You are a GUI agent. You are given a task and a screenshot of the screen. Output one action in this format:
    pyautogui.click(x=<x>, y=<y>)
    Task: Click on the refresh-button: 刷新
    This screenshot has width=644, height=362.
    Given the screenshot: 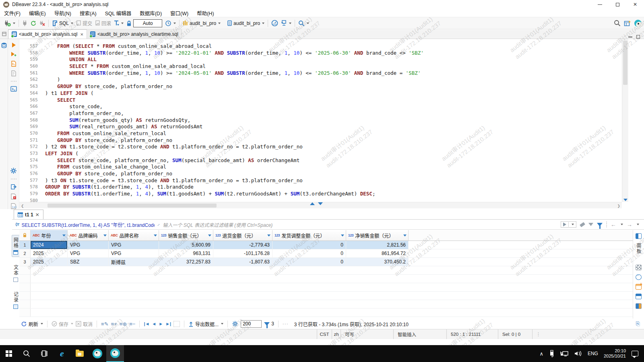 What is the action you would take?
    pyautogui.click(x=32, y=324)
    